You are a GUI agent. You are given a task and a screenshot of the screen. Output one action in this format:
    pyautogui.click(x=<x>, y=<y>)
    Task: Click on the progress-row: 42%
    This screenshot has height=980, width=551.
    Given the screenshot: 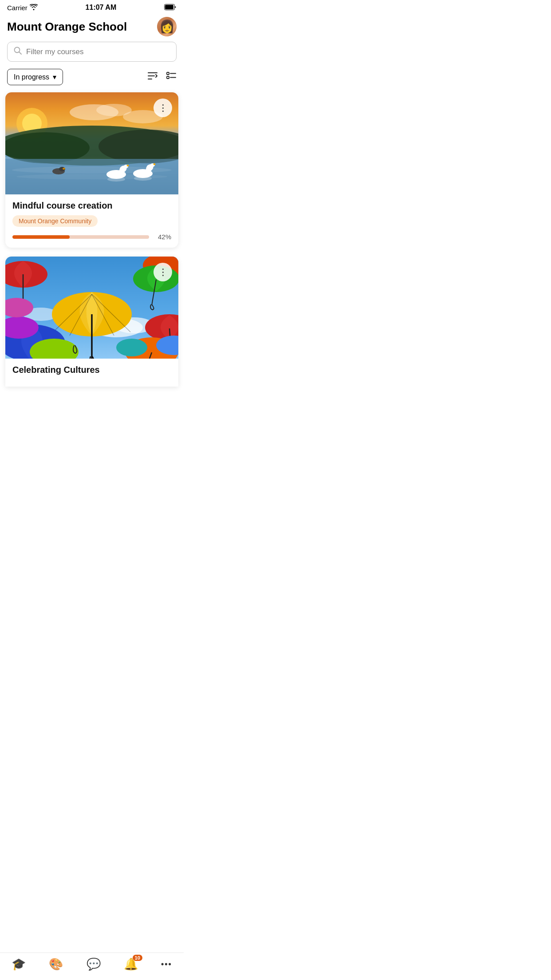 What is the action you would take?
    pyautogui.click(x=92, y=237)
    